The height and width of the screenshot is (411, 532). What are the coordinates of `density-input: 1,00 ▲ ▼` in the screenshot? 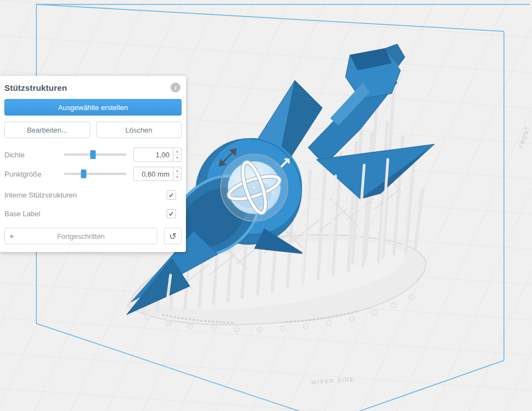 It's located at (157, 155).